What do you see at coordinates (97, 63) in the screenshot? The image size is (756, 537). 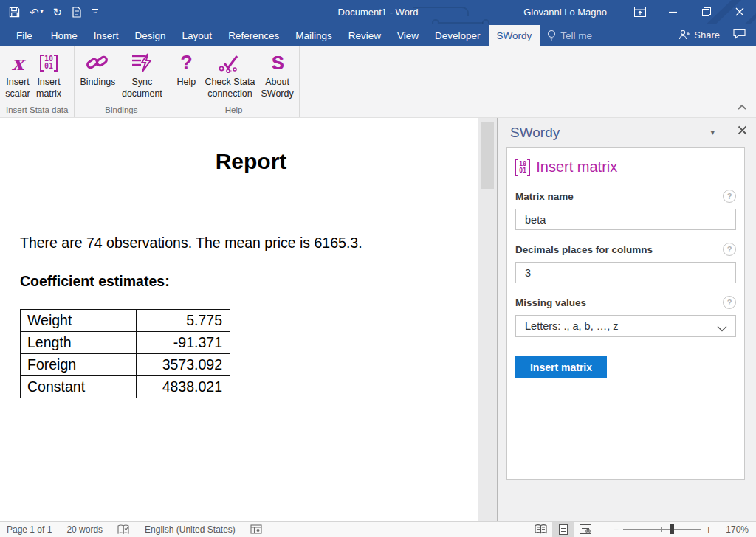 I see `chain-link-icon` at bounding box center [97, 63].